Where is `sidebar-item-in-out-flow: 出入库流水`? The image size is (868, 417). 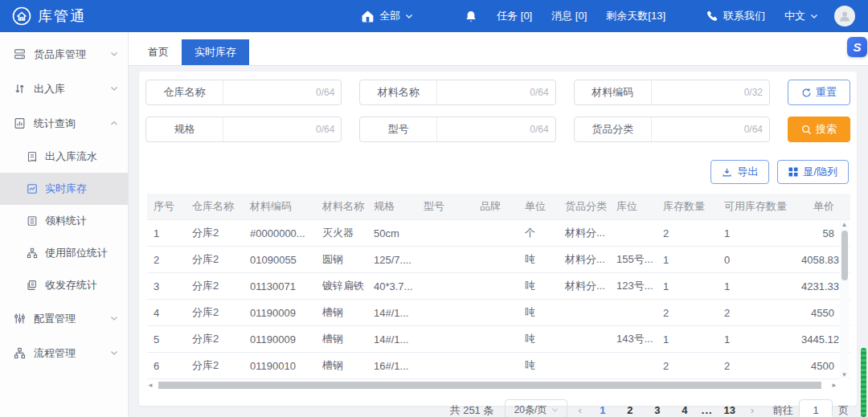 sidebar-item-in-out-flow: 出入库流水 is located at coordinates (64, 157).